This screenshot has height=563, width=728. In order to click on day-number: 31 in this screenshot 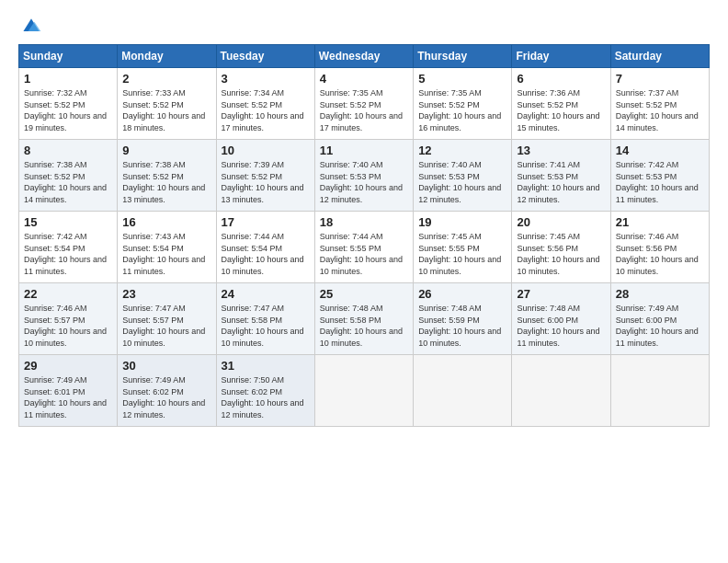, I will do `click(266, 366)`.